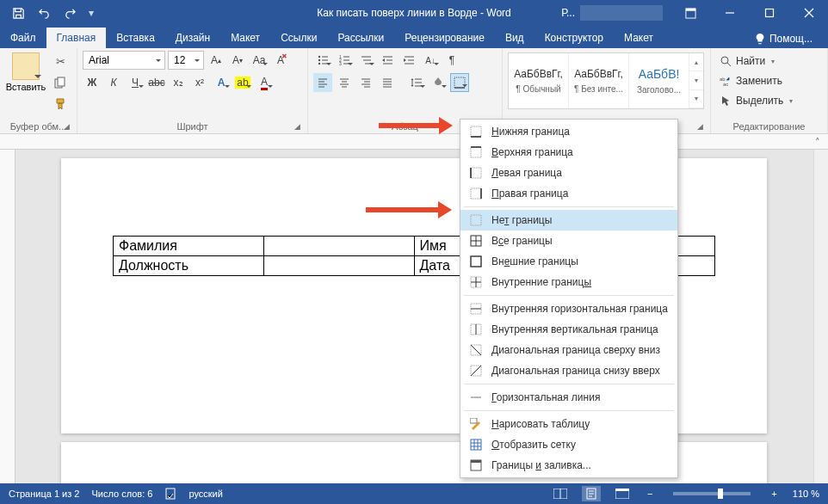 The height and width of the screenshot is (504, 828). I want to click on paste-button: Вставить, so click(26, 72).